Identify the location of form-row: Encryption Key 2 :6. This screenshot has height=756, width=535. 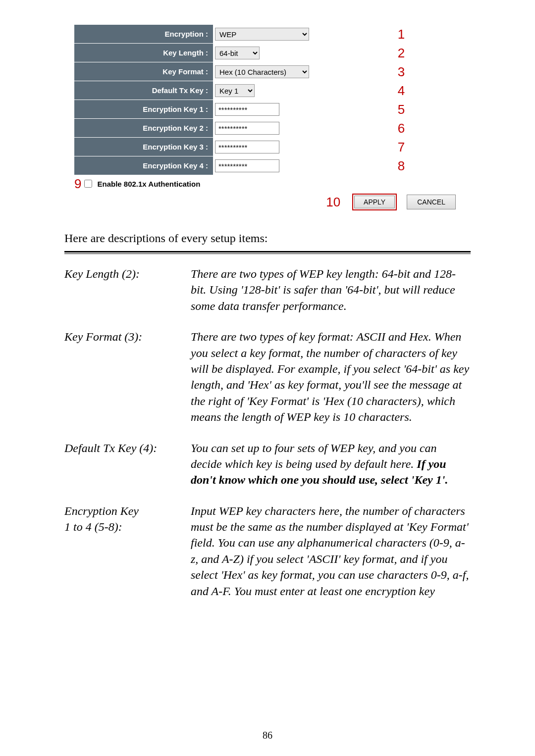
(268, 128).